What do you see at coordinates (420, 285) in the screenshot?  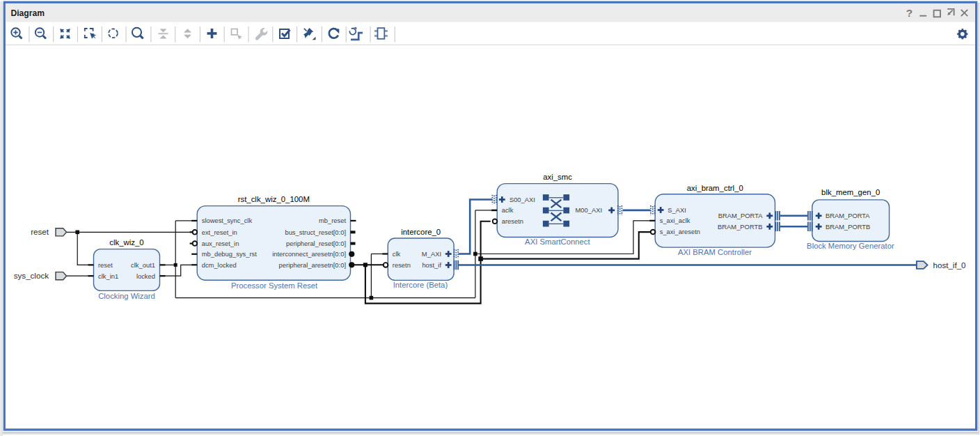 I see `svg-text: Intercore (Beta)` at bounding box center [420, 285].